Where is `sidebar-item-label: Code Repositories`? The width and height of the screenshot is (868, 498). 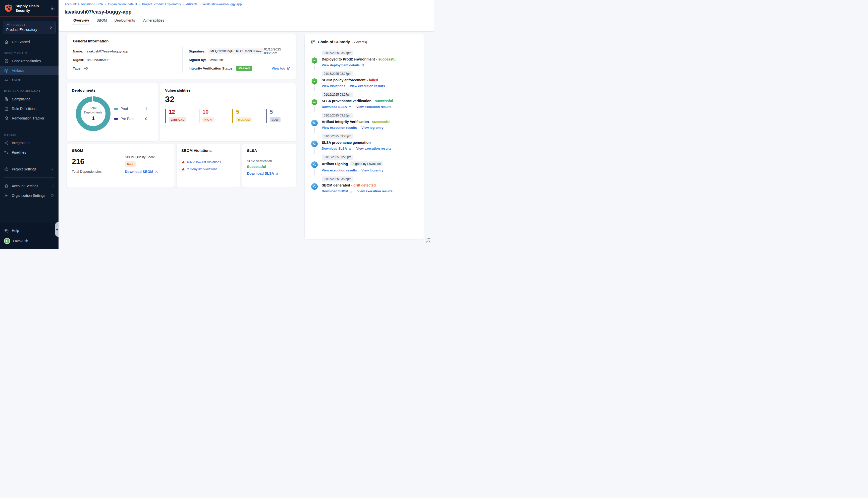
sidebar-item-label: Code Repositories is located at coordinates (26, 61).